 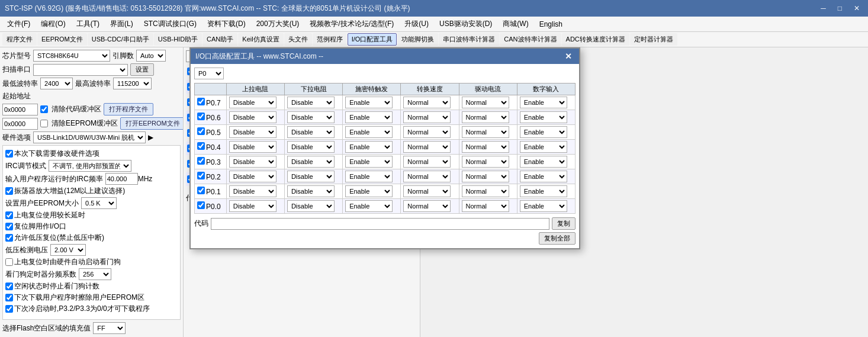 What do you see at coordinates (427, 132) in the screenshot?
I see `adv-speed-p05: NormalFast` at bounding box center [427, 132].